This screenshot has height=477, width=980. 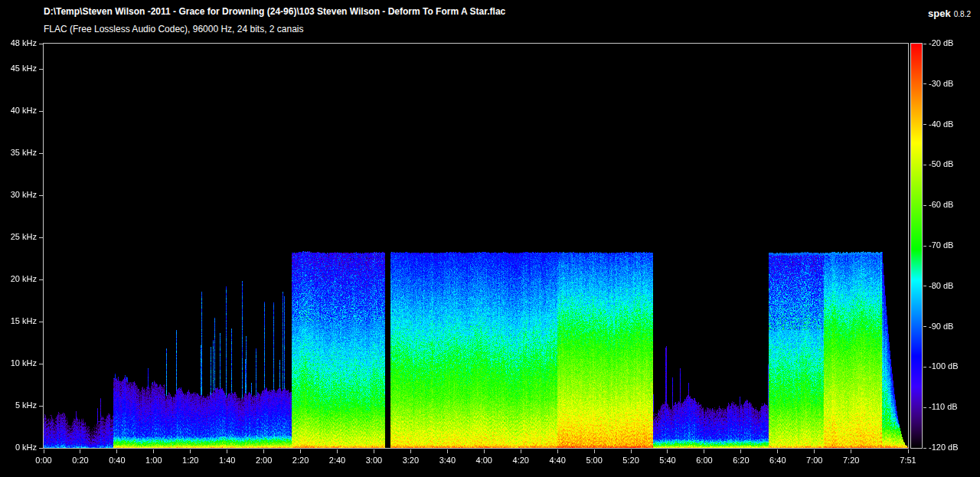 I want to click on time-tick-label: 1:20, so click(x=190, y=460).